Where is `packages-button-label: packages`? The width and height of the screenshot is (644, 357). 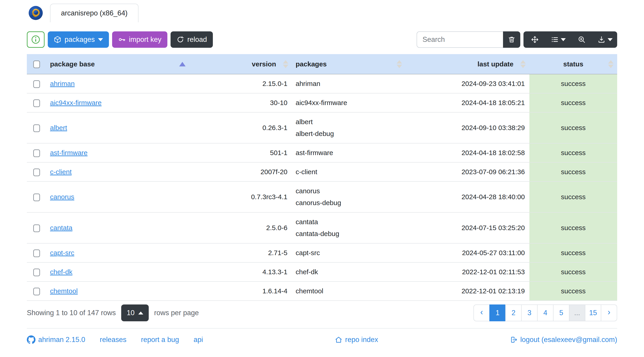
packages-button-label: packages is located at coordinates (80, 40).